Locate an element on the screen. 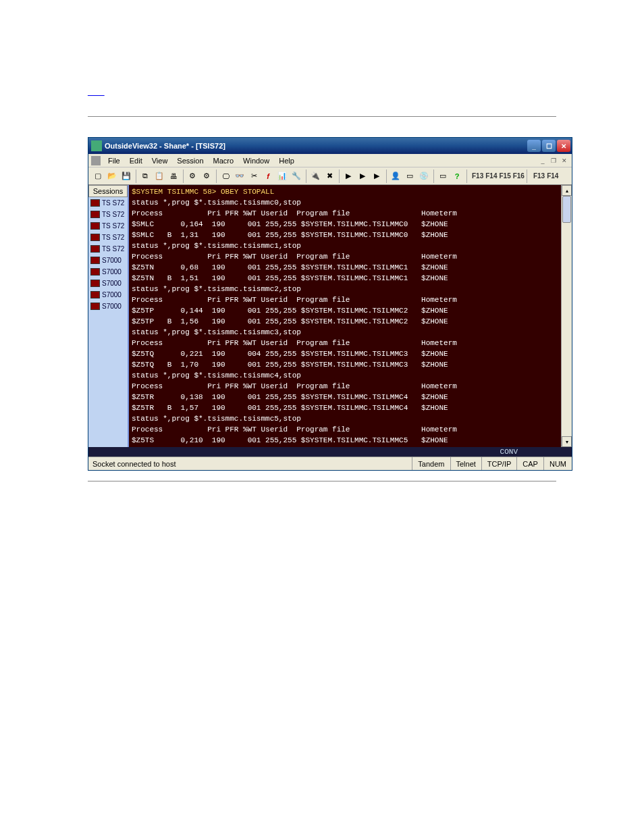  disconnect-icon: ✖ is located at coordinates (329, 176).